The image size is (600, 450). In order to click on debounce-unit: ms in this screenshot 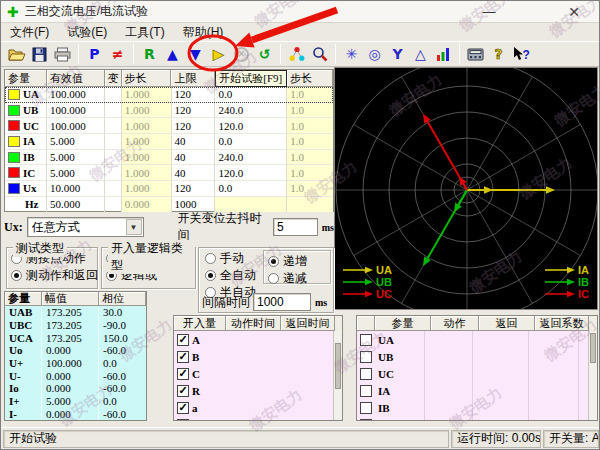, I will do `click(328, 228)`.